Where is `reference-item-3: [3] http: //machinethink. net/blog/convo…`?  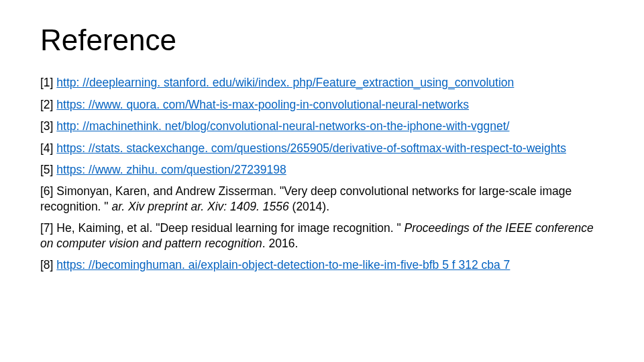 reference-item-3: [3] http: //machinethink. net/blog/convo… is located at coordinates (322, 126).